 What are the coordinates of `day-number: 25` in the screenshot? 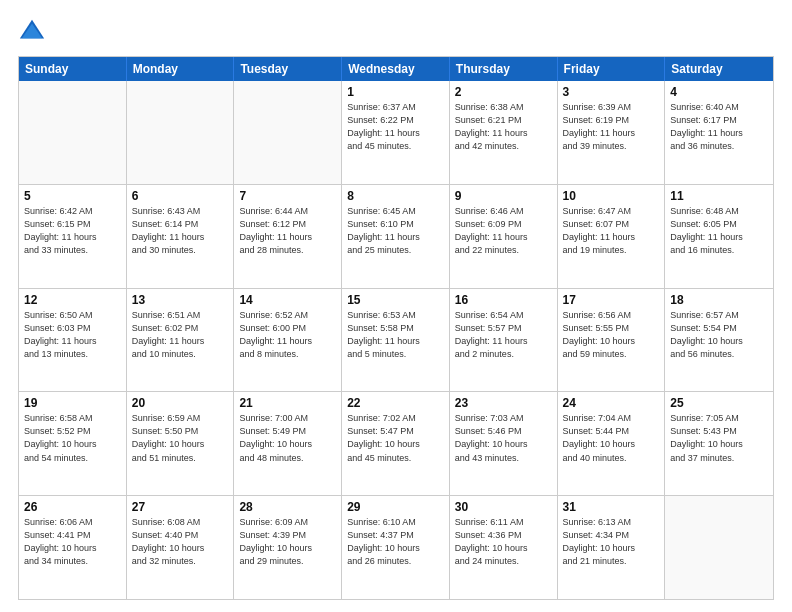 It's located at (719, 403).